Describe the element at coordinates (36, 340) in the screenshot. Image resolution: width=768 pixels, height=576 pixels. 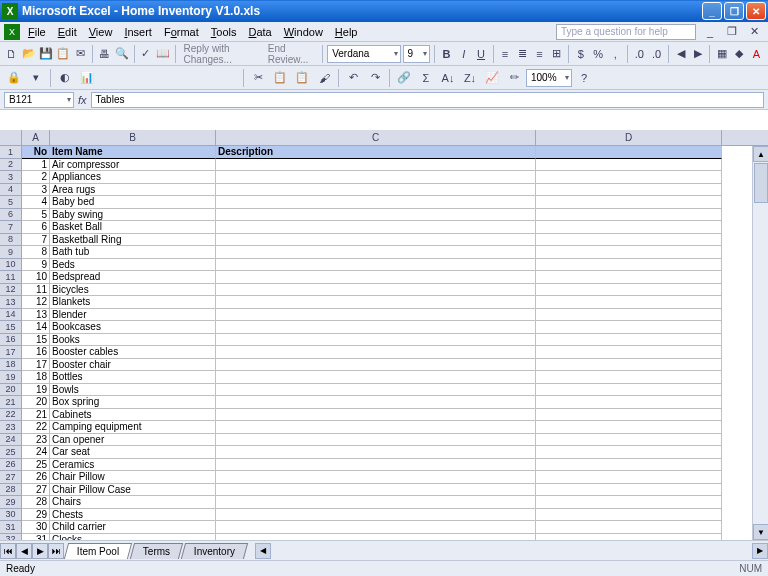
I see `cell-no: 15` at that location.